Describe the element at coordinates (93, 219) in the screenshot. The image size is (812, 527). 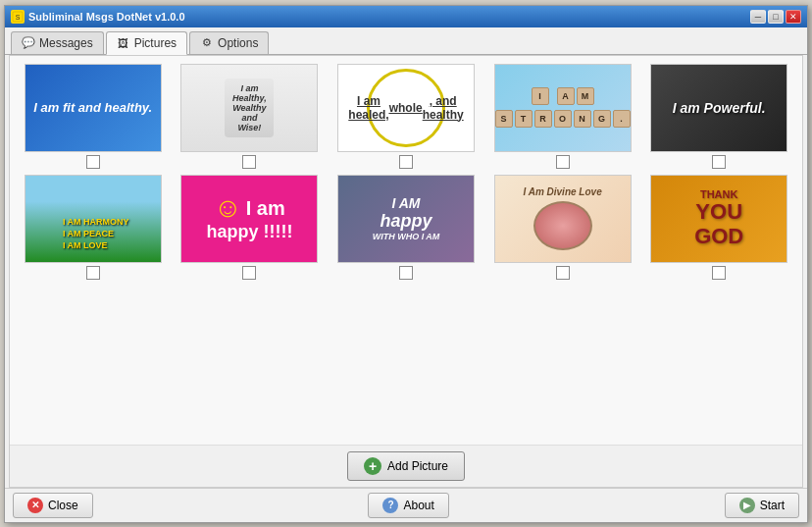
I see `image-content-6: I AM HARMONY I AM PEACE I AM LOVE` at that location.